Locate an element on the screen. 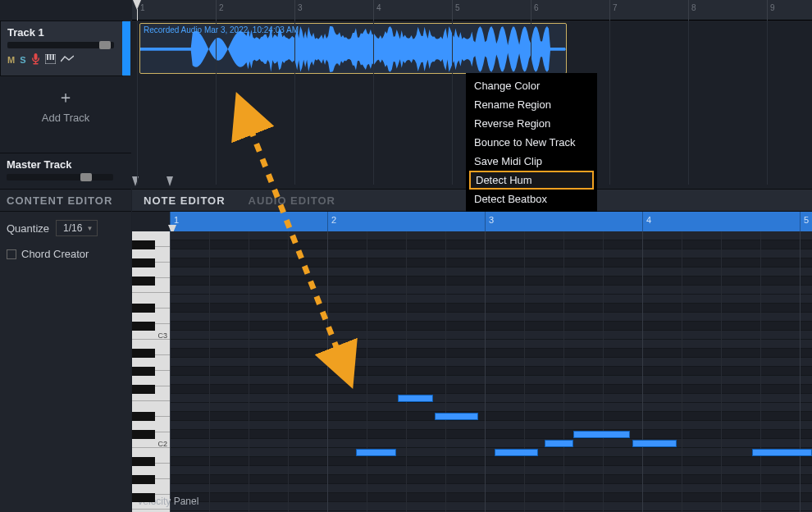 The height and width of the screenshot is (512, 812). ctx-item-detect-hum: Detect Hum is located at coordinates (531, 181).